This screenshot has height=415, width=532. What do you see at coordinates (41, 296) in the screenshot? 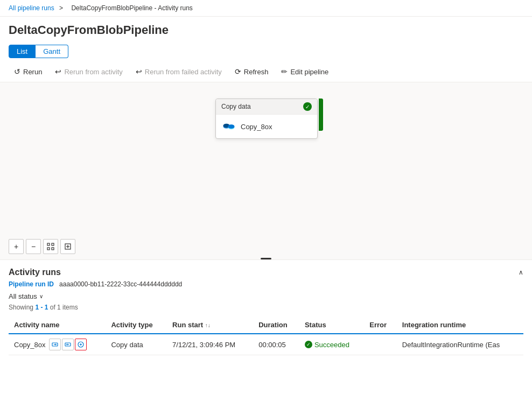
I see `chevron-down-icon: ∨` at bounding box center [41, 296].